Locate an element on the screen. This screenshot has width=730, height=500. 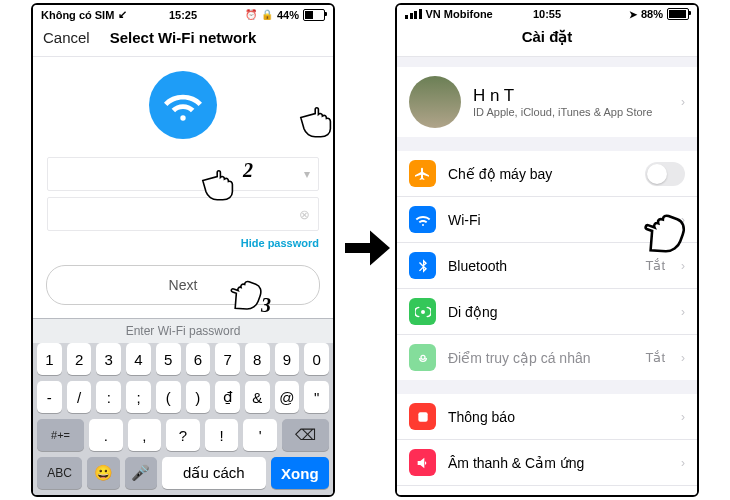
keyboard-key: 1 is located at coordinates (50, 359).